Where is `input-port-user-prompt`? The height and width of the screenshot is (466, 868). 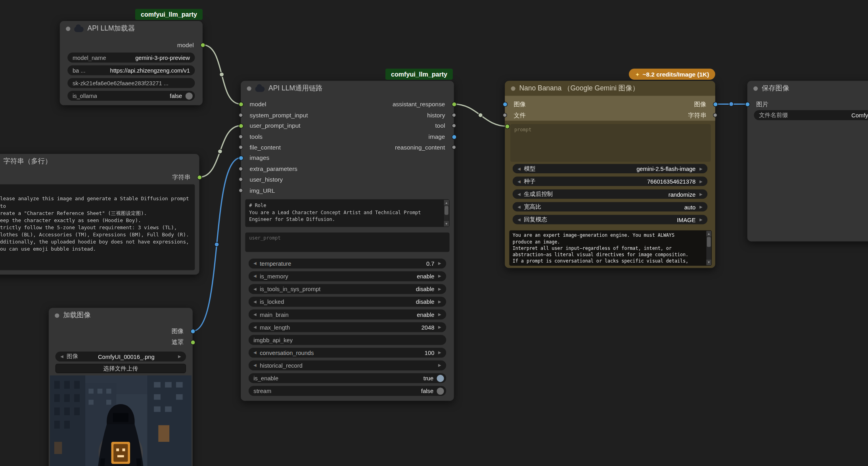 input-port-user-prompt is located at coordinates (241, 126).